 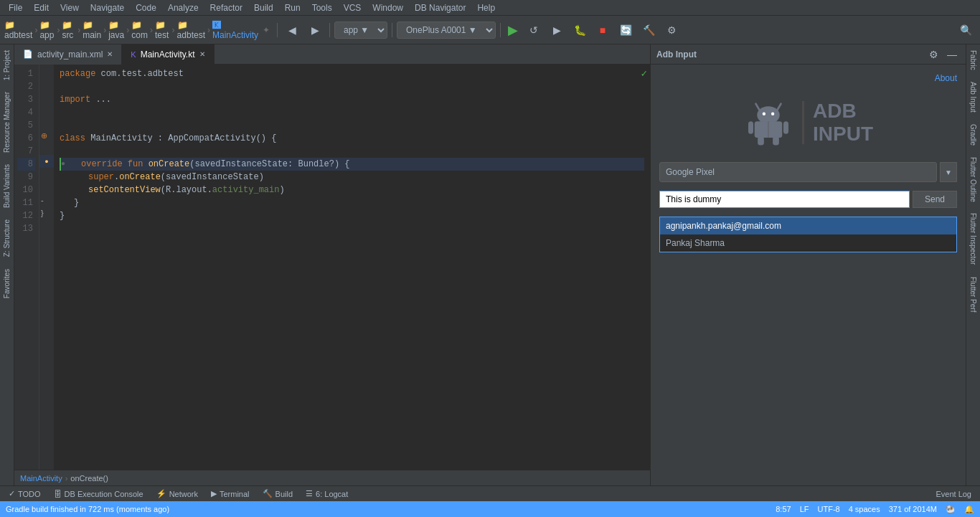 I want to click on menu-item-run: Run, so click(x=293, y=8).